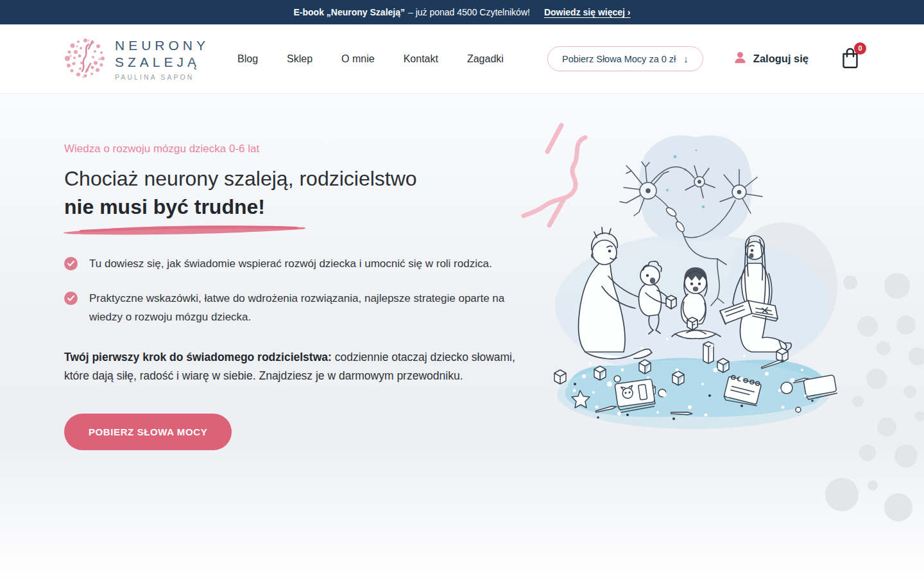 The height and width of the screenshot is (578, 924). I want to click on announcement-text: – już ponad 4500 Czytelników!, so click(469, 12).